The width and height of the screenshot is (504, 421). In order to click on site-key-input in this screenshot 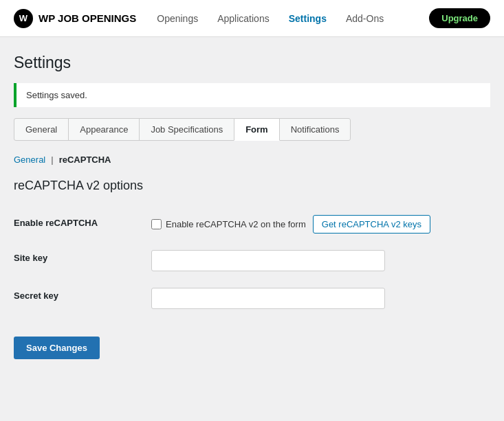, I will do `click(268, 261)`.